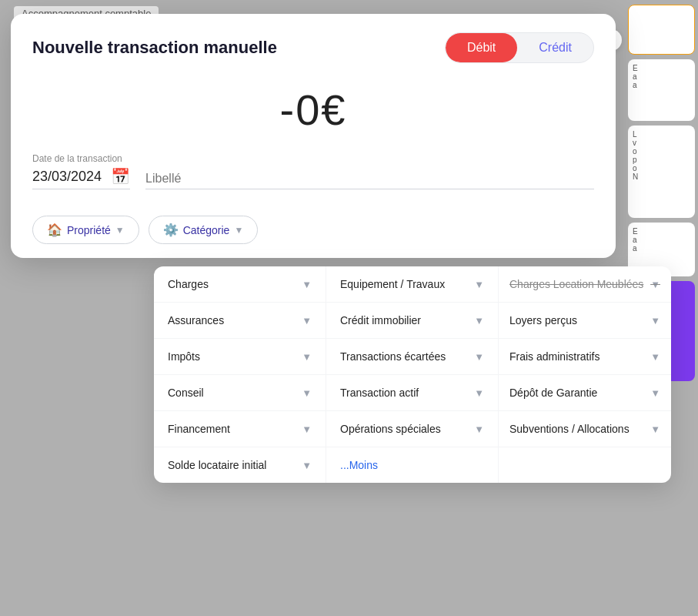 The image size is (698, 616). What do you see at coordinates (82, 179) in the screenshot?
I see `date-input-wrapper: 23/03/2024 📅` at bounding box center [82, 179].